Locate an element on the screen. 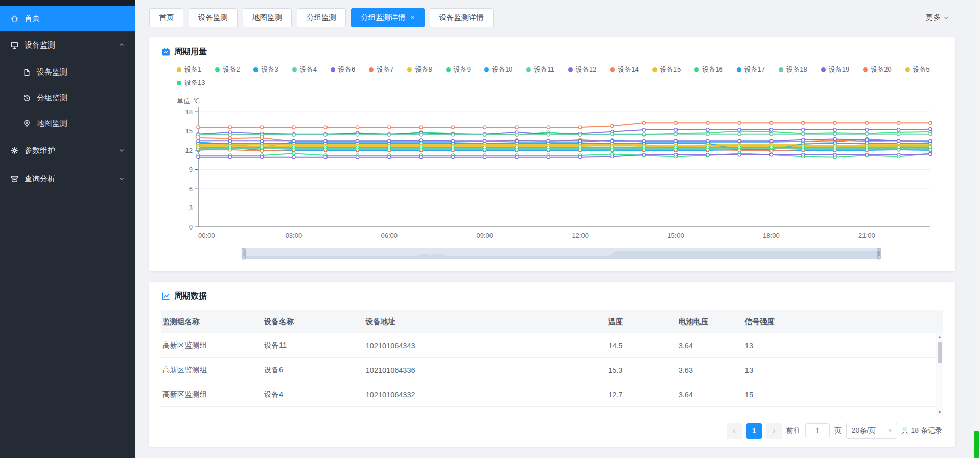 This screenshot has height=458, width=980. svg-text: 12:00 is located at coordinates (580, 235).